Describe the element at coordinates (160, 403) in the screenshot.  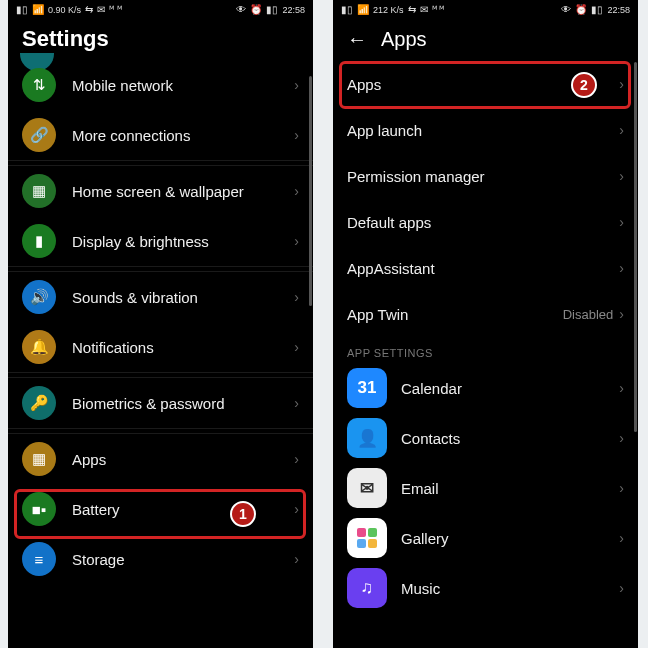
I see `settings-row-biometrics-password: 🔑Biometrics & password›` at that location.